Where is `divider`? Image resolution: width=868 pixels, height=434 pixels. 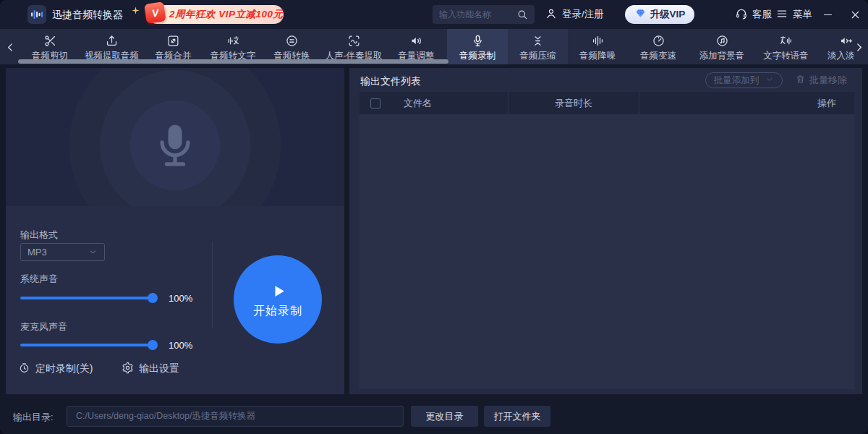 divider is located at coordinates (213, 285).